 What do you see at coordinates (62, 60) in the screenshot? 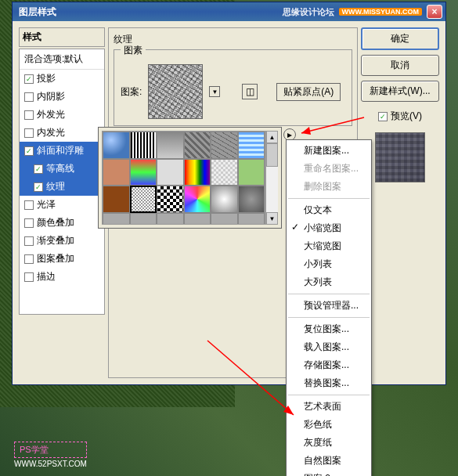
I see `blend-options: 混合选项:默认` at bounding box center [62, 60].